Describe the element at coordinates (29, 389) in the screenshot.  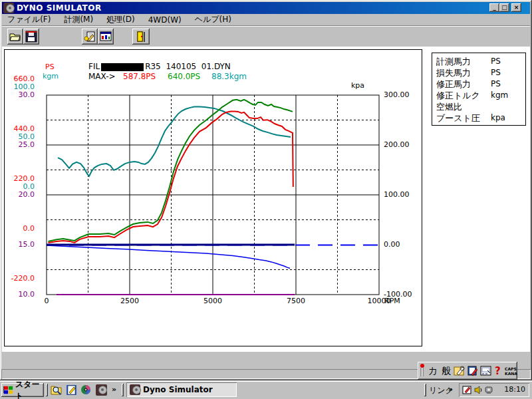
I see `start-label: スタート` at that location.